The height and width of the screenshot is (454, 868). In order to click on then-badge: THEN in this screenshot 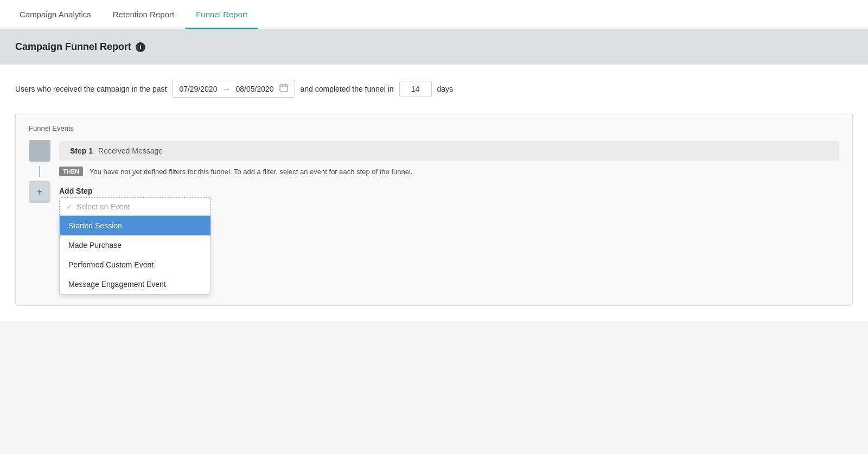, I will do `click(71, 171)`.